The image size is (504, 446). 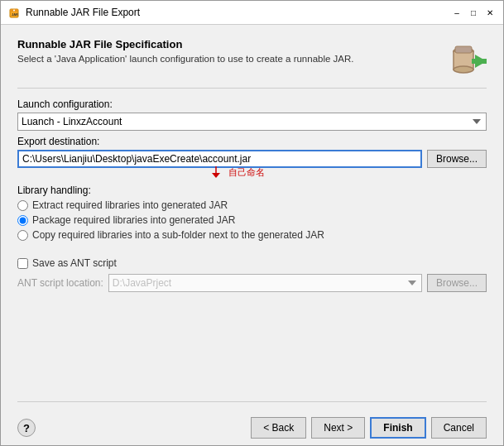 I want to click on window-icon: JAR, so click(x=14, y=12).